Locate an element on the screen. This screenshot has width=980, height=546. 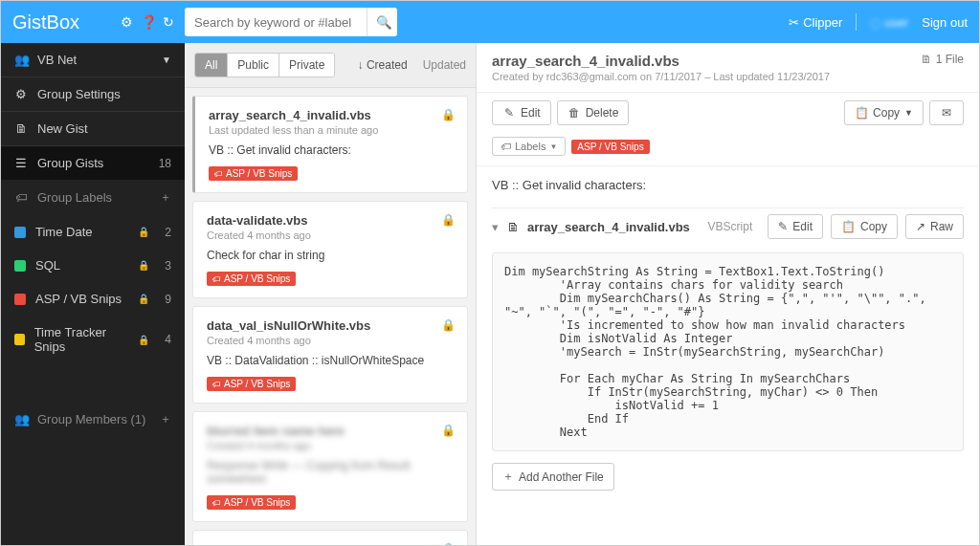
labels-dropdown: 🏷Labels ▼ is located at coordinates (528, 146).